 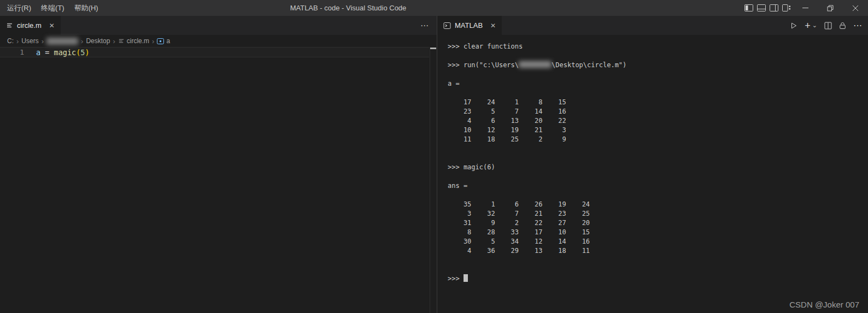 I want to click on more-actions-icon: ⋯, so click(x=858, y=25).